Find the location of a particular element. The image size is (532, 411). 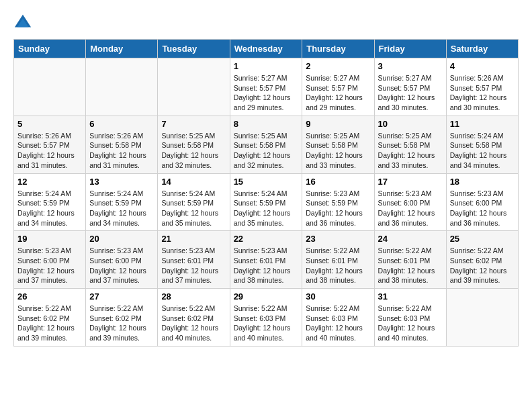

day-number: 23 is located at coordinates (338, 239).